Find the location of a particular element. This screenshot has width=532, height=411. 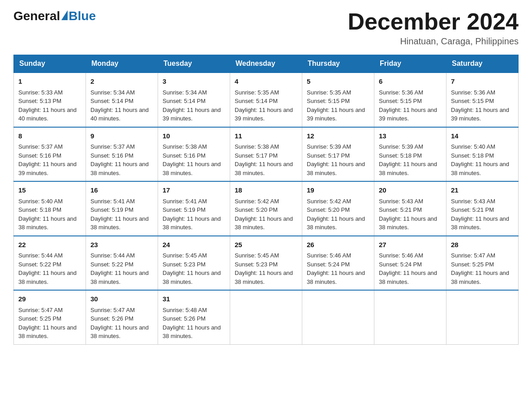

table-row: 18 Sunrise: 5:42 AM Sunset: 5:20 PM Dayl… is located at coordinates (266, 209).